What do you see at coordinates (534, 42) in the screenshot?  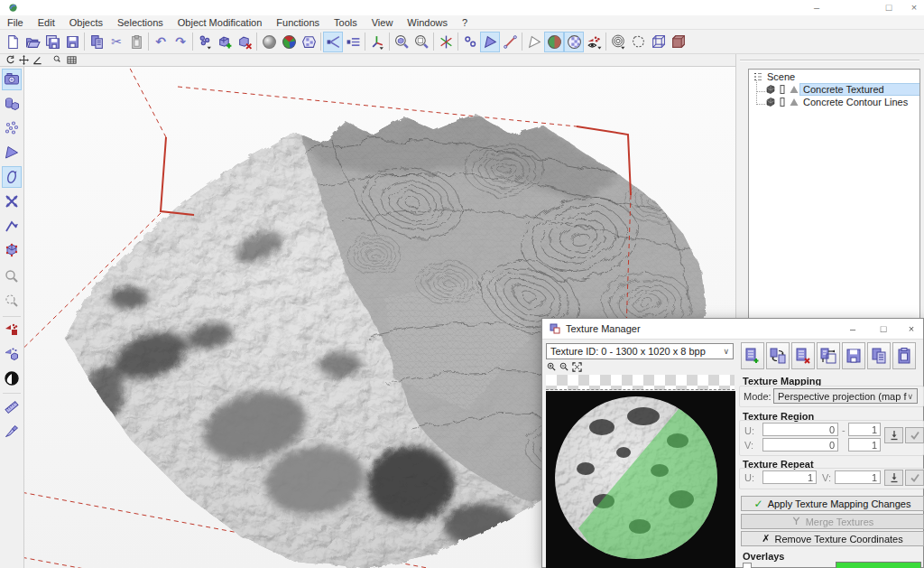 I see `toolbar-button-outline-display` at bounding box center [534, 42].